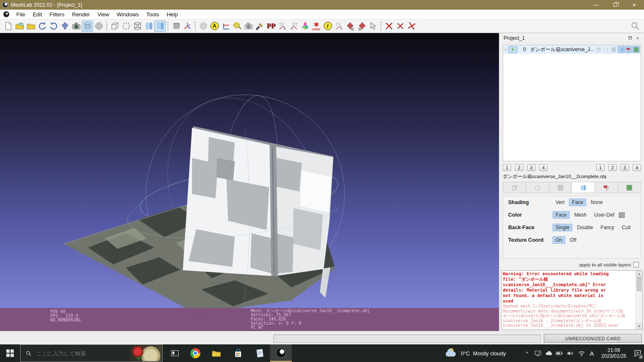 The width and height of the screenshot is (644, 362). I want to click on decorator-button-r4: 4, so click(637, 168).